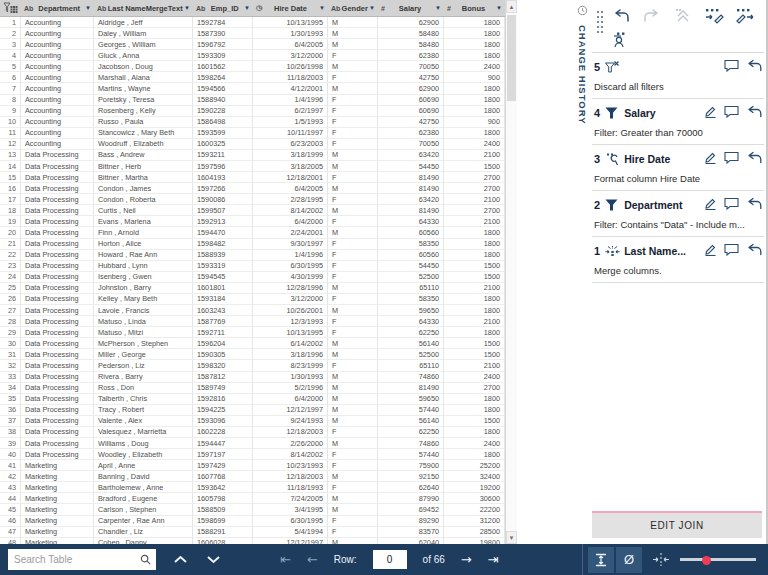 This screenshot has width=768, height=575. What do you see at coordinates (252, 444) in the screenshot?
I see `table-row: 39Data ProcessingWilliams , Doug15944472…` at bounding box center [252, 444].